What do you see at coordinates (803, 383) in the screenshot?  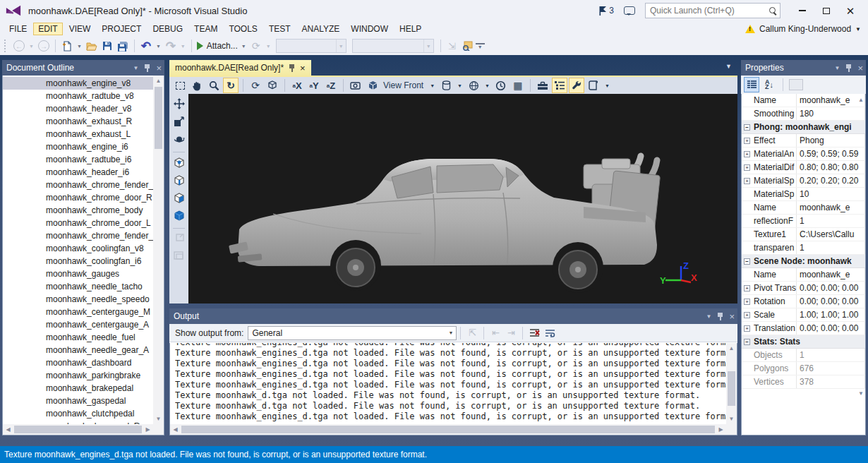 I see `property-row: Vertices378` at bounding box center [803, 383].